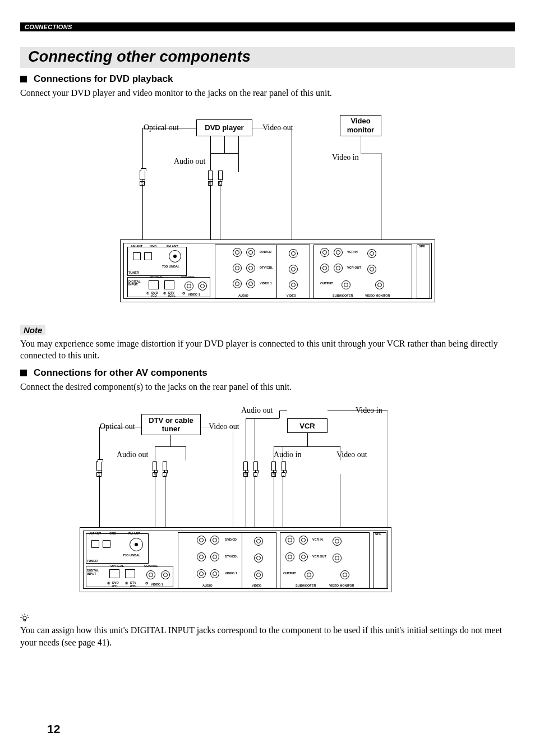 This screenshot has height=756, width=535. Describe the element at coordinates (268, 387) in the screenshot. I see `intro-text-2: Connect the desired component(s) to the …` at that location.